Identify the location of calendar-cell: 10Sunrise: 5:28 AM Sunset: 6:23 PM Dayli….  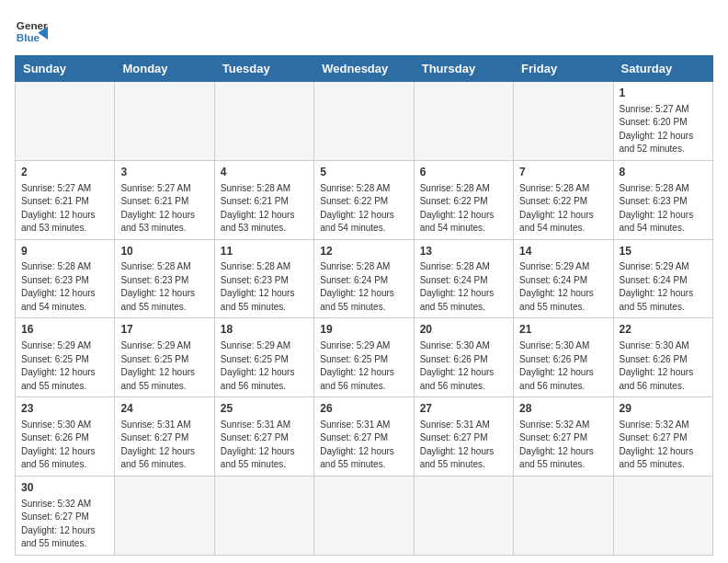
(165, 279).